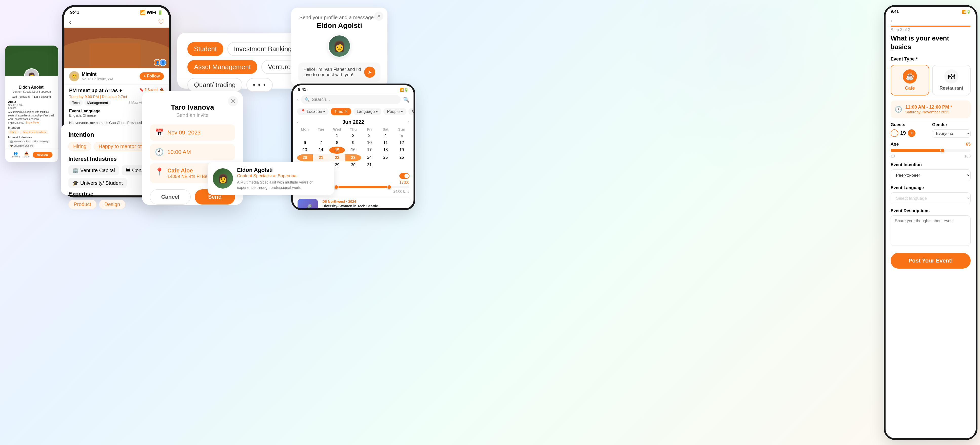 This screenshot has width=980, height=445. Describe the element at coordinates (931, 211) in the screenshot. I see `event-desc-label: Event Descriptions` at that location.